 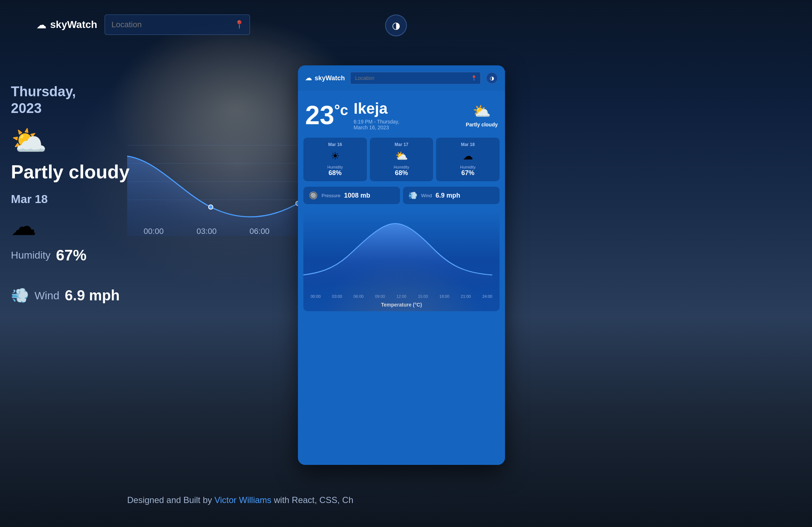 I want to click on logo-icon: ☁, so click(x=41, y=25).